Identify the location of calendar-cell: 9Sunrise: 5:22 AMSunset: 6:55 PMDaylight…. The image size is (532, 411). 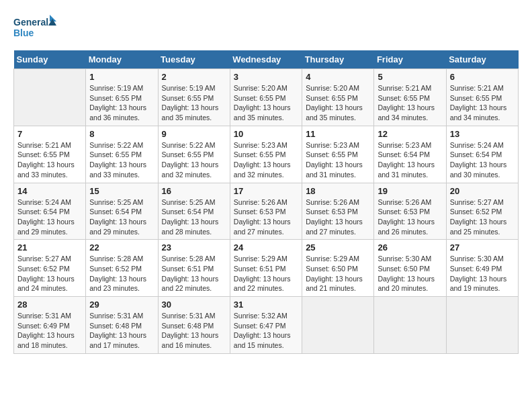
(193, 154).